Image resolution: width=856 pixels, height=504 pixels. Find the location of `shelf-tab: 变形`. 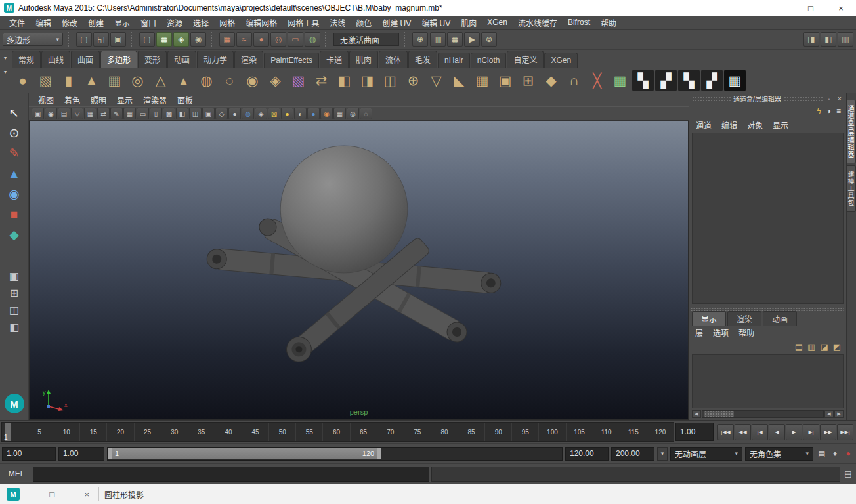

shelf-tab: 变形 is located at coordinates (152, 59).